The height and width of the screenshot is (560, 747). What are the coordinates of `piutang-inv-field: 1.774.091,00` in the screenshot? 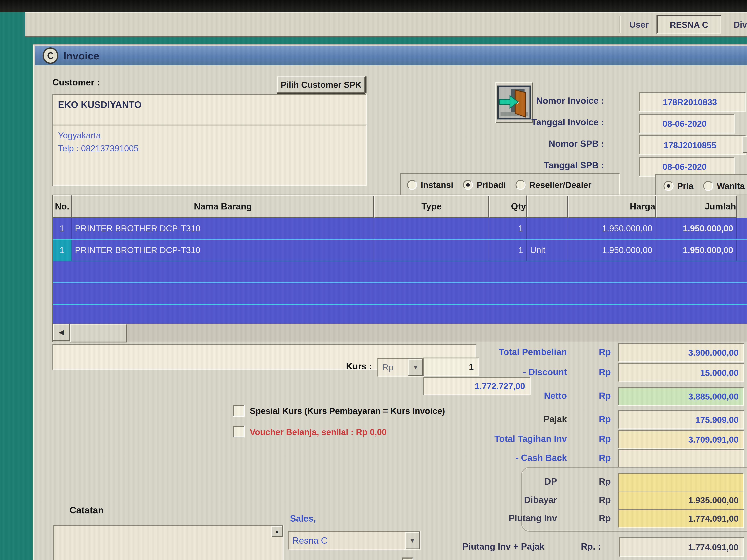 It's located at (681, 519).